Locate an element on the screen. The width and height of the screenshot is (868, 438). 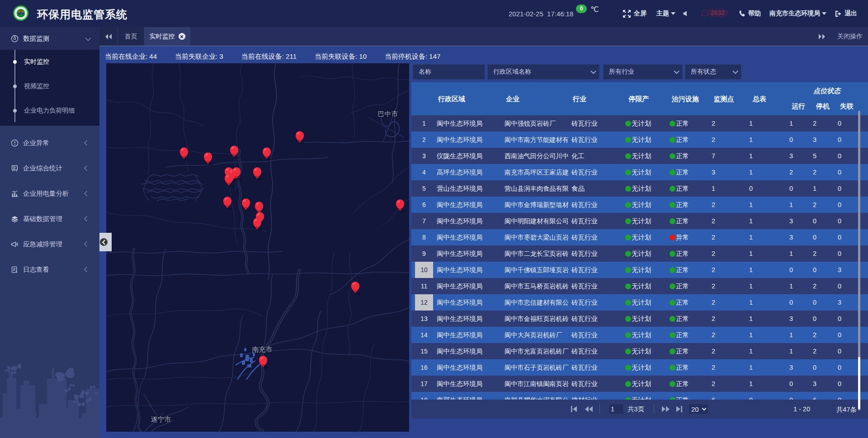
table-row: 7阆中生态环境局阆中明阳建材有限公司砖瓦行业无计划正常21300 is located at coordinates (640, 221).